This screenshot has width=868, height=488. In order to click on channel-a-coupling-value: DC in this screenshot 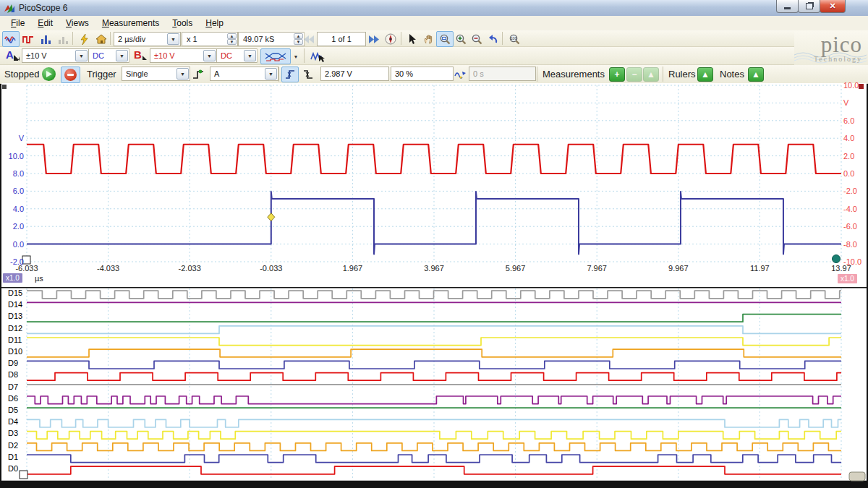, I will do `click(98, 56)`.